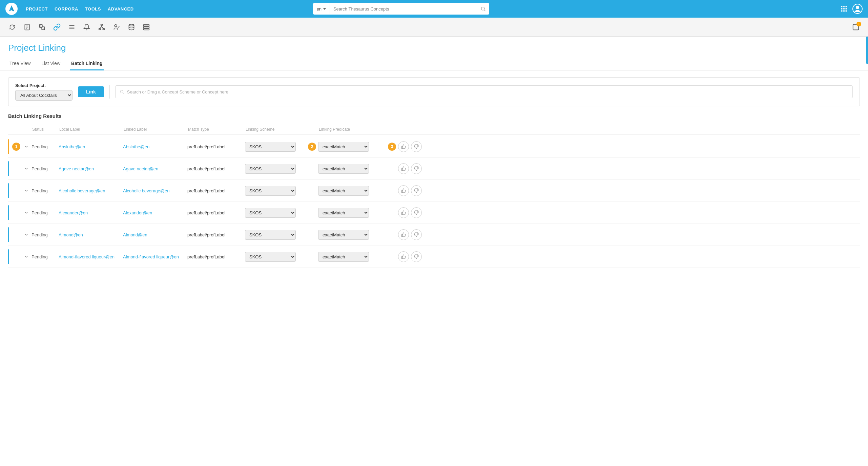 The height and width of the screenshot is (466, 868). What do you see at coordinates (44, 85) in the screenshot?
I see `project-select-label: Select Project:` at bounding box center [44, 85].